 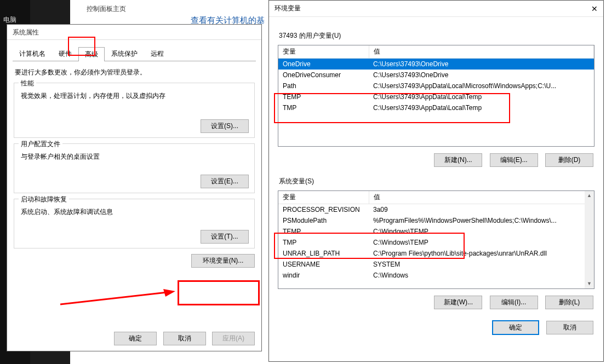 What do you see at coordinates (323, 210) in the screenshot?
I see `var-name: PROCESSOR_REVISION` at bounding box center [323, 210].